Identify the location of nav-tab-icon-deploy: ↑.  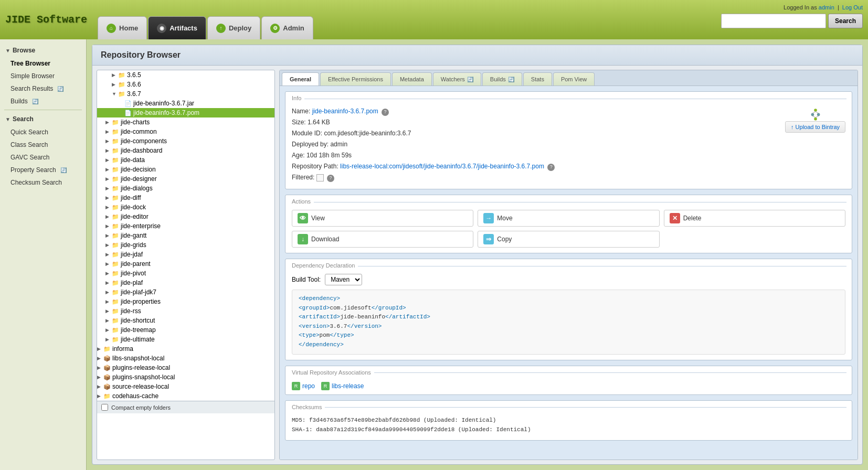
(221, 28).